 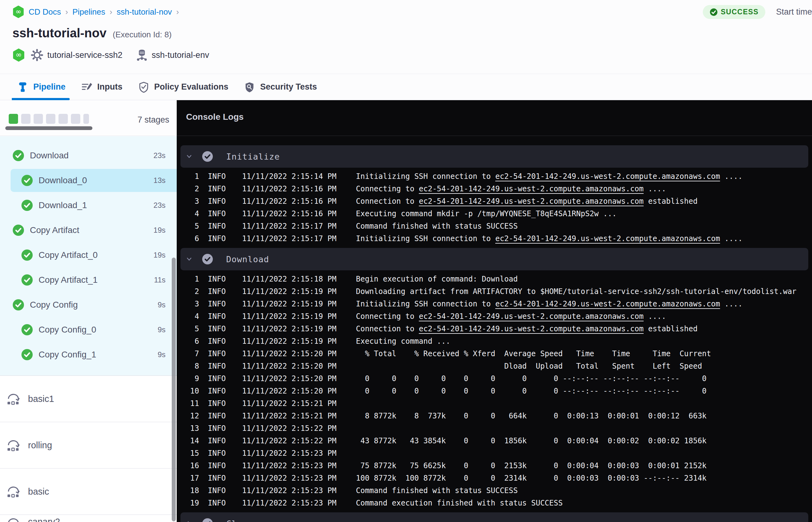 I want to click on tab-pipeline: Pipeline, so click(x=41, y=87).